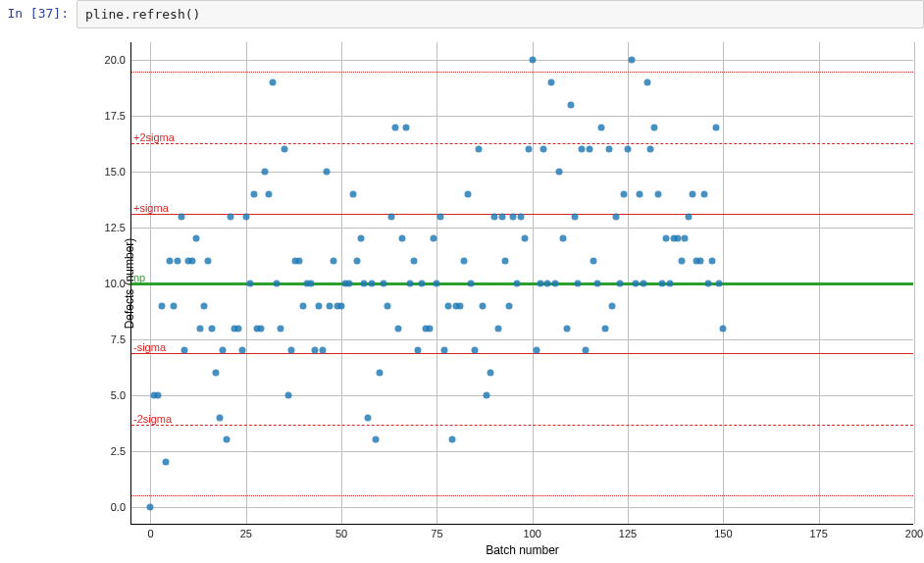  What do you see at coordinates (818, 534) in the screenshot?
I see `x-tick-label: 175` at bounding box center [818, 534].